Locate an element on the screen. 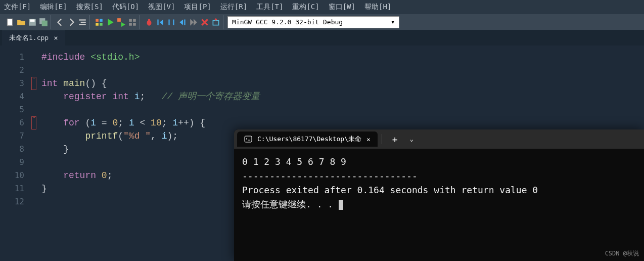 The image size is (644, 261). tab-file: 未命名1.cpp × is located at coordinates (33, 37).